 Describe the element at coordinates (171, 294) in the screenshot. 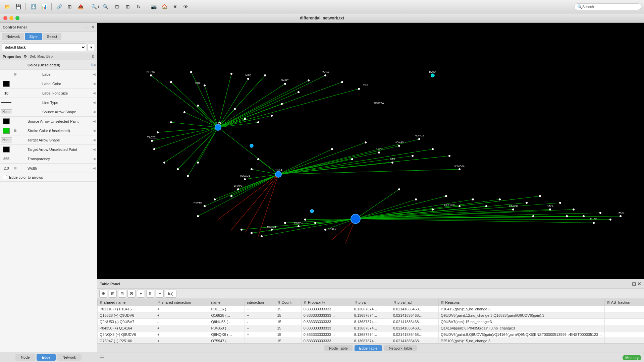

I see `table-formula-btn: f(x)` at that location.